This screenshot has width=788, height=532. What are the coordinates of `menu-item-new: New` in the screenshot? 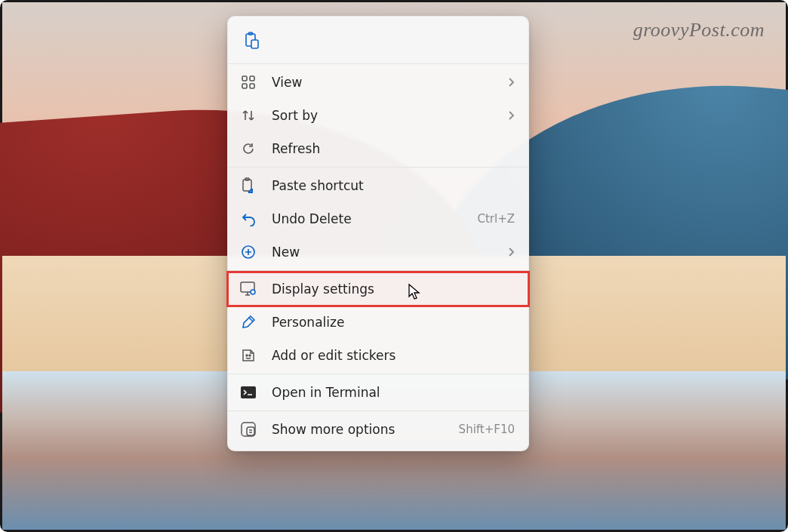 It's located at (378, 252).